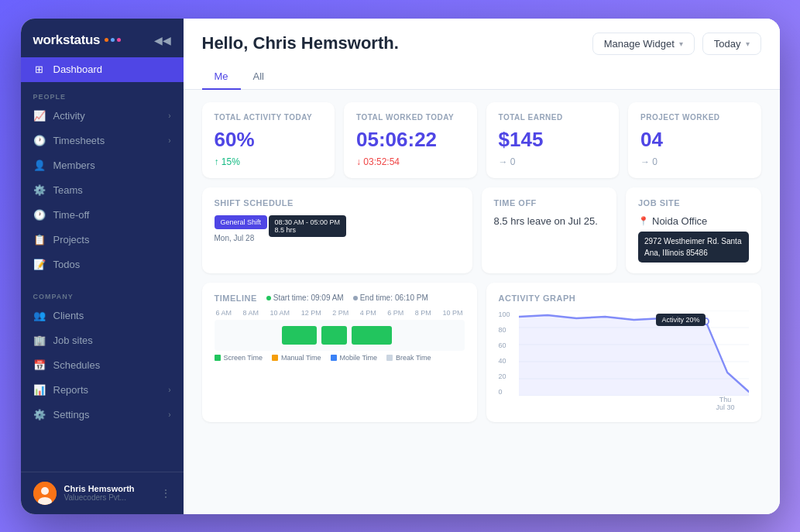 Image resolution: width=800 pixels, height=532 pixels. Describe the element at coordinates (102, 240) in the screenshot. I see `sidebar-item-projects: 📋 Projects` at that location.